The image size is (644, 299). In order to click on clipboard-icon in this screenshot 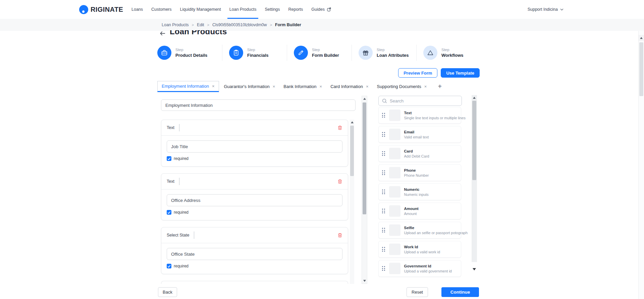, I will do `click(236, 53)`.